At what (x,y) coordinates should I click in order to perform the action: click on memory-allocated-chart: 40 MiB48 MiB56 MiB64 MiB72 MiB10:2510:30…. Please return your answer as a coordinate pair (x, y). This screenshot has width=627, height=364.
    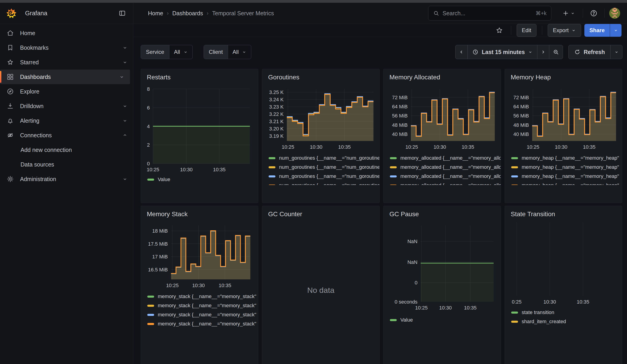
    Looking at the image, I should click on (442, 115).